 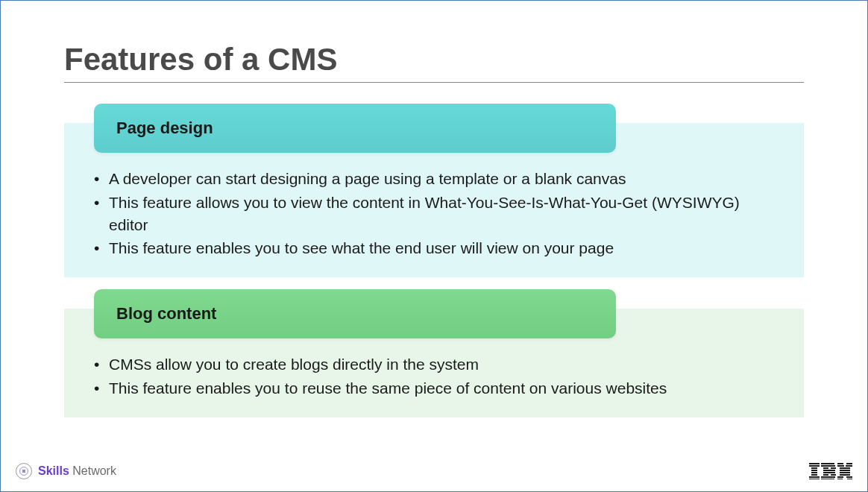 What do you see at coordinates (434, 82) in the screenshot?
I see `title-divider` at bounding box center [434, 82].